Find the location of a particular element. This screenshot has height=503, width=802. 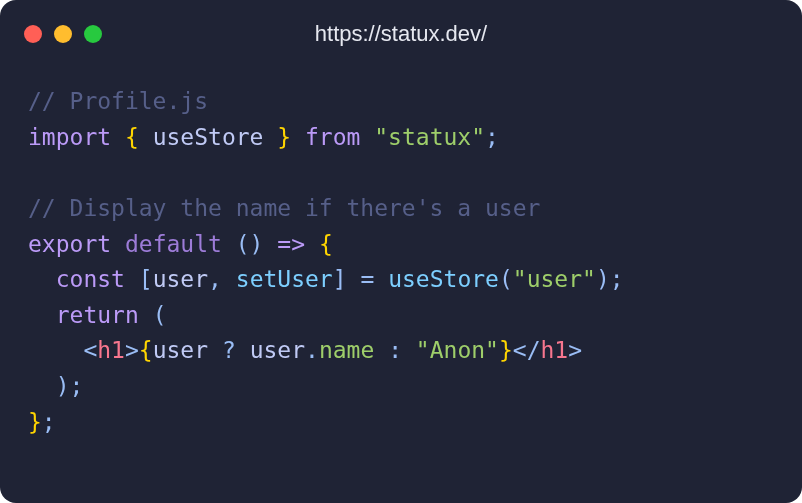

code-line: // Display the name if there's a user is located at coordinates (401, 209).